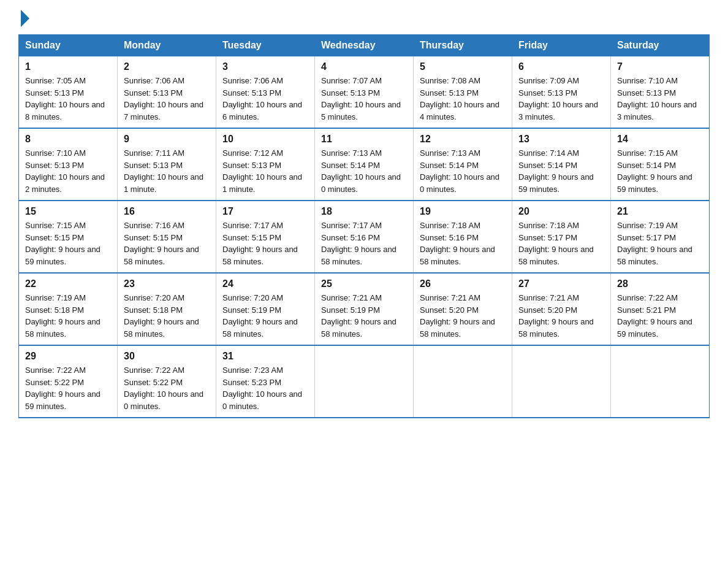 This screenshot has width=728, height=563. I want to click on header-monday: Monday, so click(167, 45).